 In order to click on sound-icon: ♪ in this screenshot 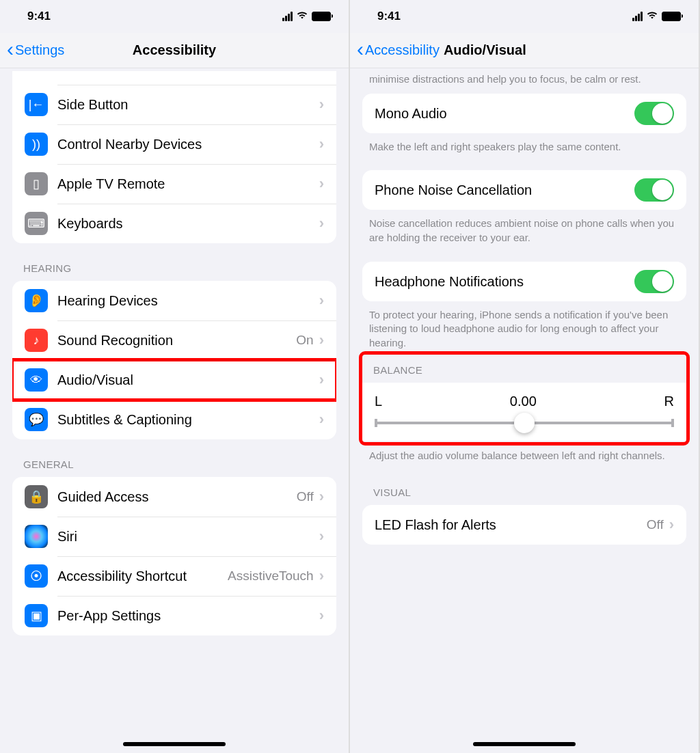, I will do `click(36, 340)`.